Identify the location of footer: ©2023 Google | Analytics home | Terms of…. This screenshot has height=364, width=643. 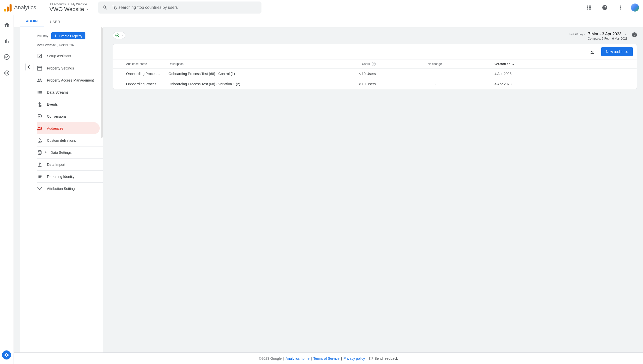
(329, 358).